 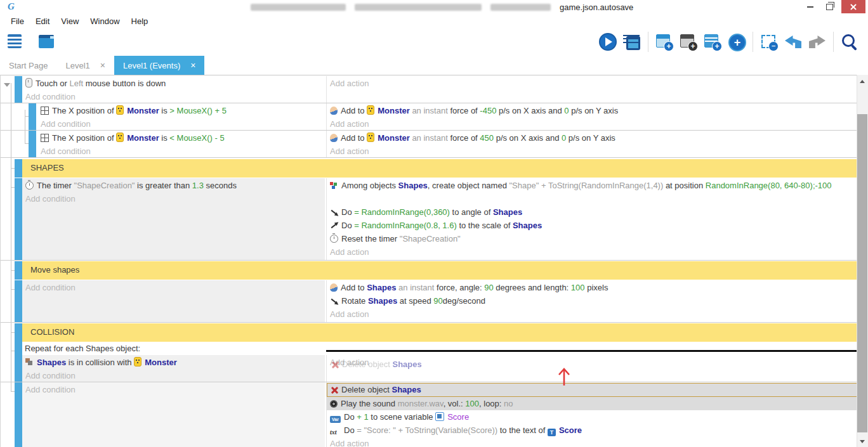 I want to click on event-mouse: Touch or Left mouse button is downAdd co…, so click(x=429, y=90).